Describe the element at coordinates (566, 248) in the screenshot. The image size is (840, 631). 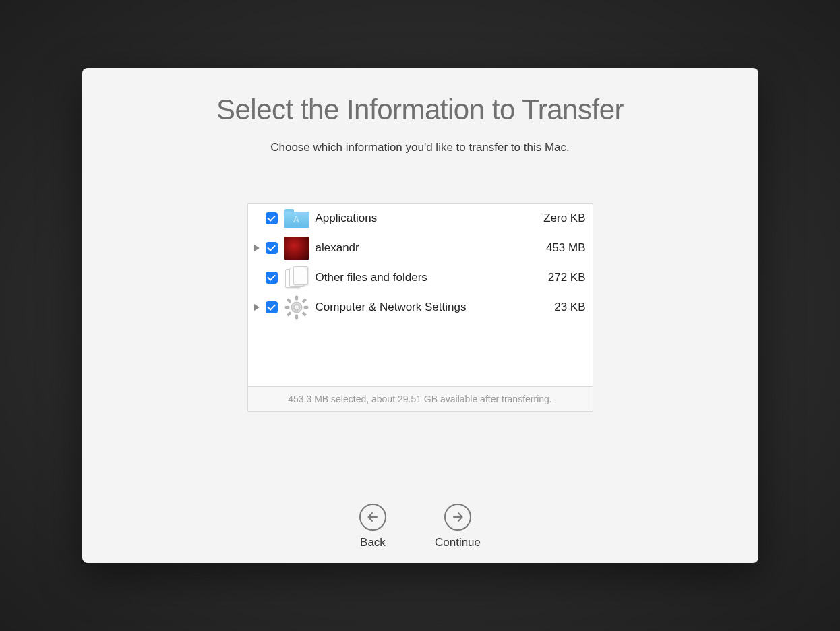
I see `item-size: 453 MB` at that location.